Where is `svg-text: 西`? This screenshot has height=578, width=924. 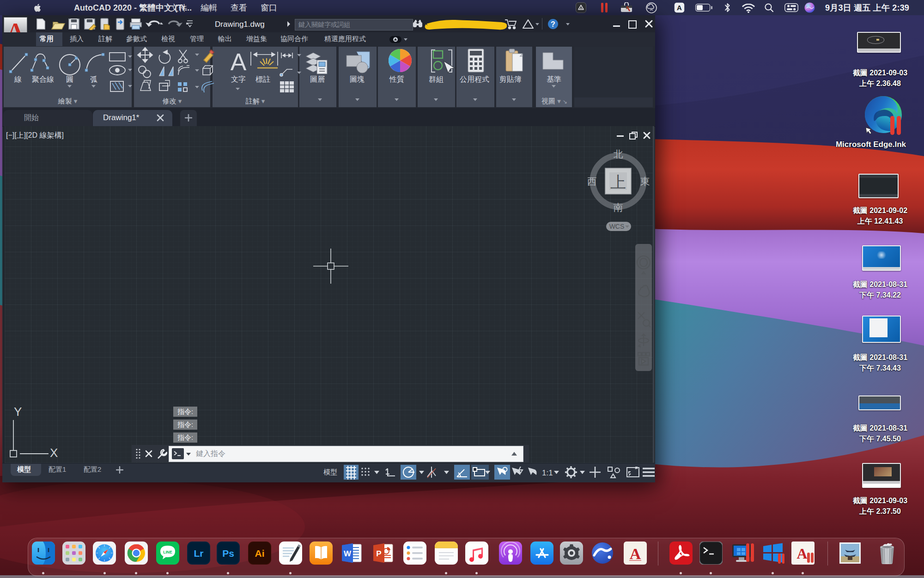 svg-text: 西 is located at coordinates (592, 181).